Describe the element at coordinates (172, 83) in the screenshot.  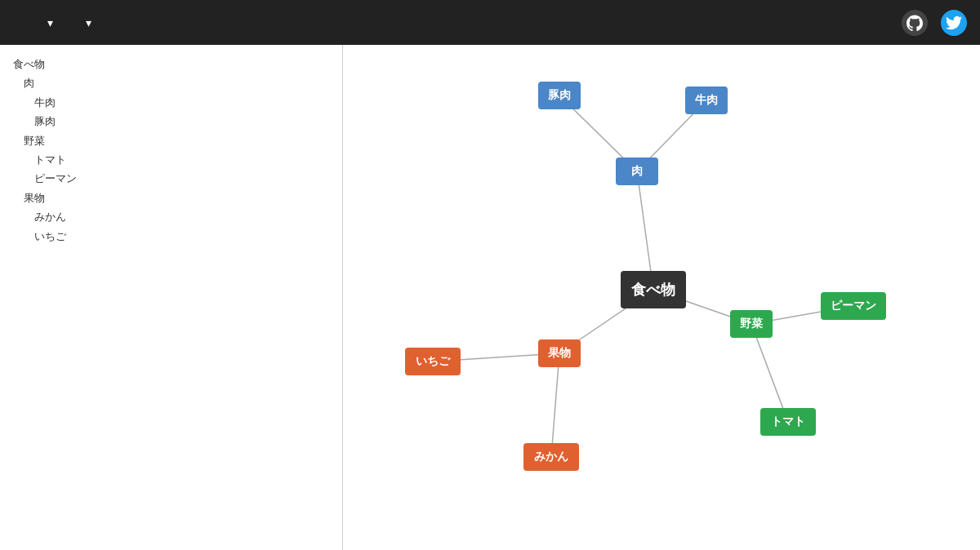
I see `tree-item: 肉` at that location.